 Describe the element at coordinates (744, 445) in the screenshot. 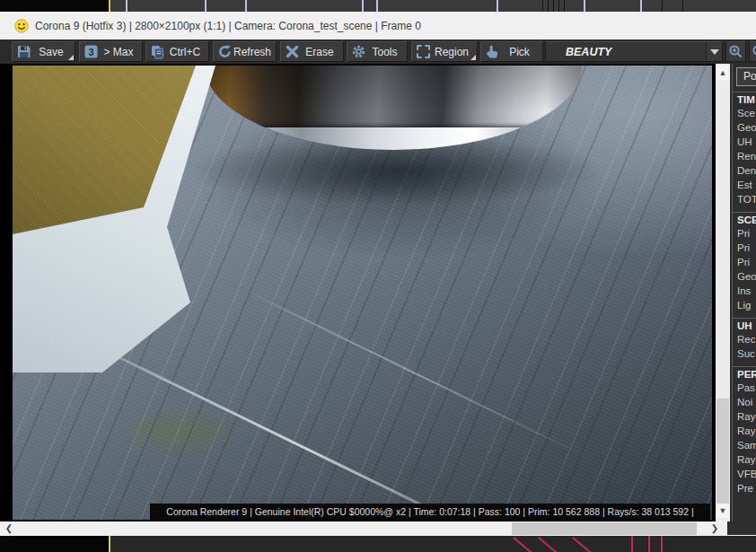

I see `stats-row: Sam` at that location.